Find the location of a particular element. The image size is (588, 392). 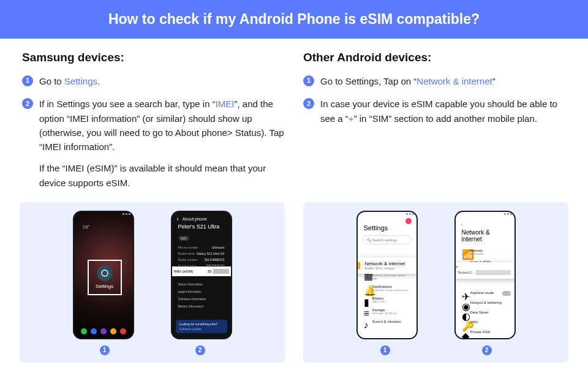

back-icon: ‹ is located at coordinates (178, 219).